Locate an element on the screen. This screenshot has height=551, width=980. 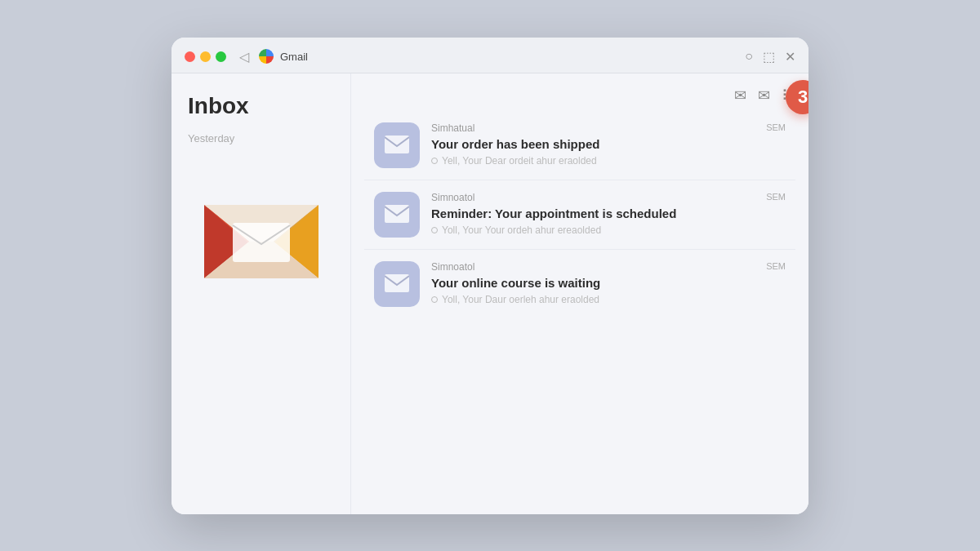
mail2-icon: ✉ is located at coordinates (764, 96).